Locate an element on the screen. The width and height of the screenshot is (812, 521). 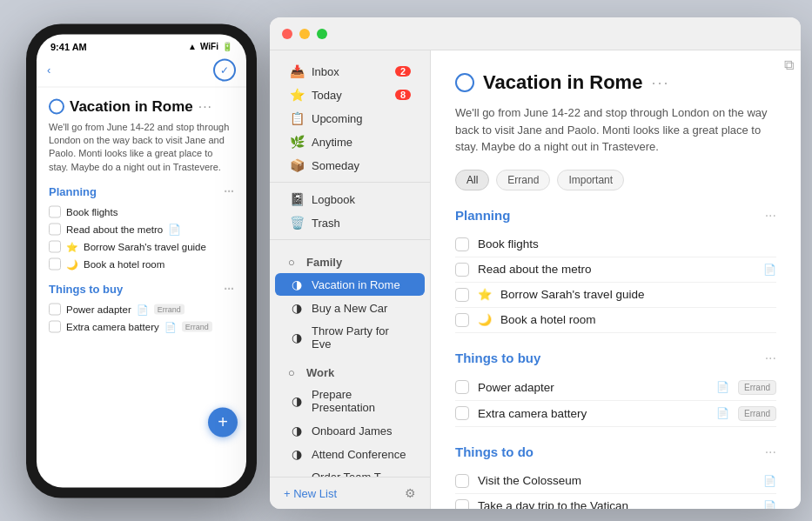
sidebar-item-today: ⭐ Today 8 is located at coordinates (350, 95).